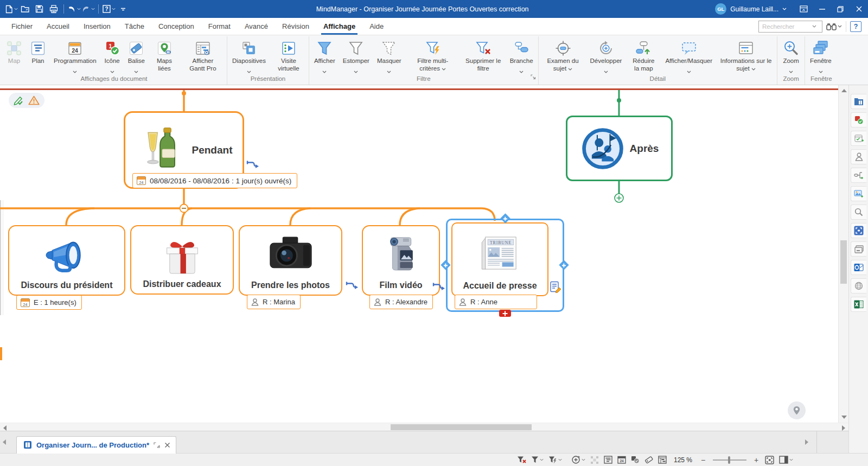 The image size is (868, 466). I want to click on status-schedule-view-button: 24, so click(622, 460).